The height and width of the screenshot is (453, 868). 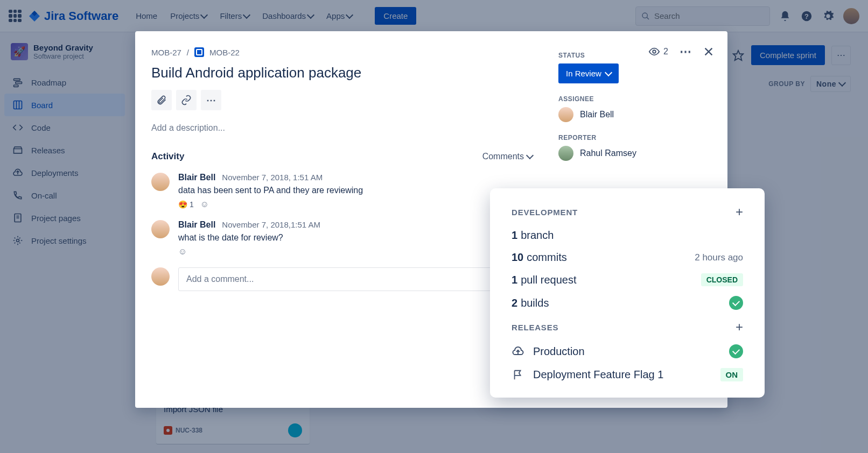 What do you see at coordinates (627, 280) in the screenshot?
I see `pull-request-row: 1pull requestCLOSED` at bounding box center [627, 280].